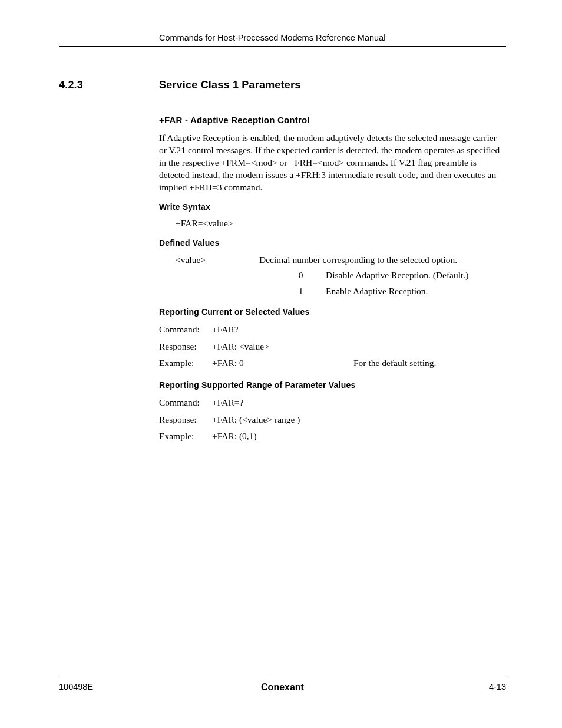 The image size is (562, 728). What do you see at coordinates (283, 436) in the screenshot?
I see `cmd-value: +FAR: (0,1)` at bounding box center [283, 436].